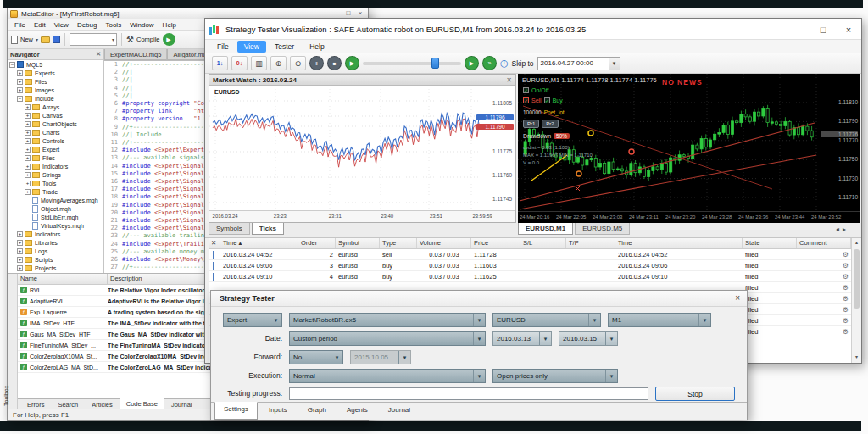 The width and height of the screenshot is (868, 434). Describe the element at coordinates (856, 242) in the screenshot. I see `scroll-up-icon: ▴` at that location.